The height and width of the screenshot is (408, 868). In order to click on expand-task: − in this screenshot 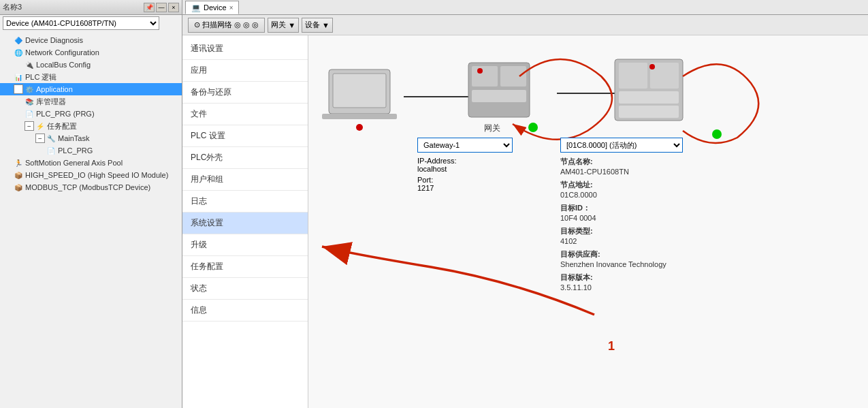, I will do `click(29, 126)`.